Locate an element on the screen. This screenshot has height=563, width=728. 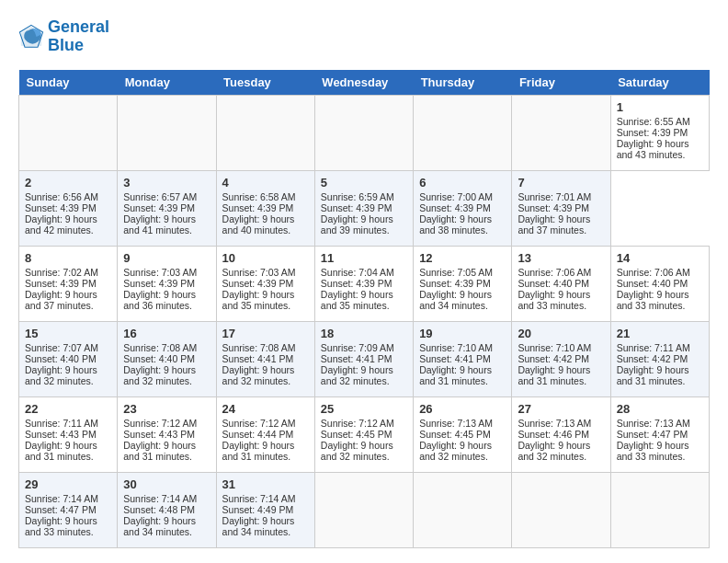
sunset: Sunset: 4:41 PM is located at coordinates (357, 359).